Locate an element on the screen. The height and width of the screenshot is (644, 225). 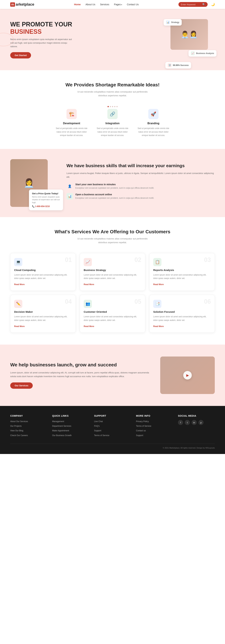
logo: m arketplace is located at coordinates (22, 4).